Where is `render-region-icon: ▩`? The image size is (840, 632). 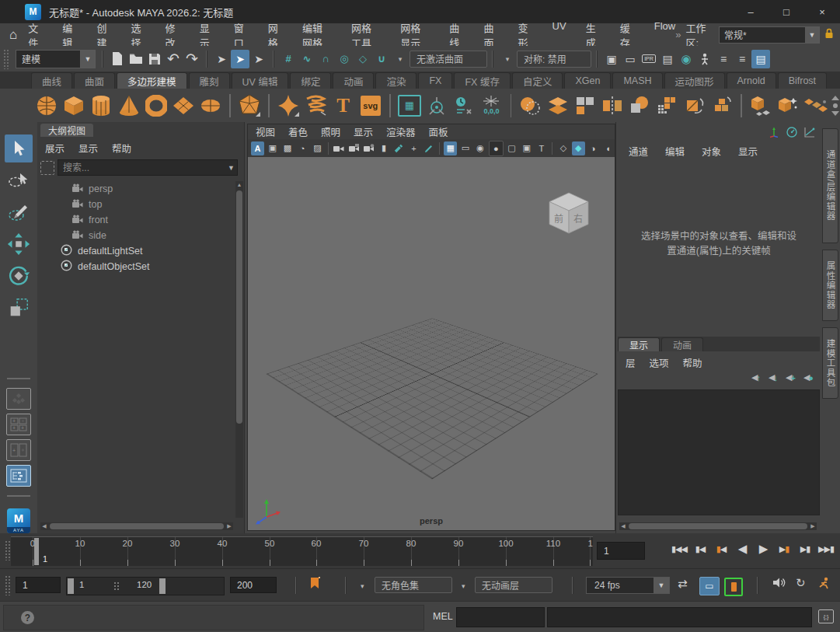
render-region-icon: ▩ is located at coordinates (288, 148).